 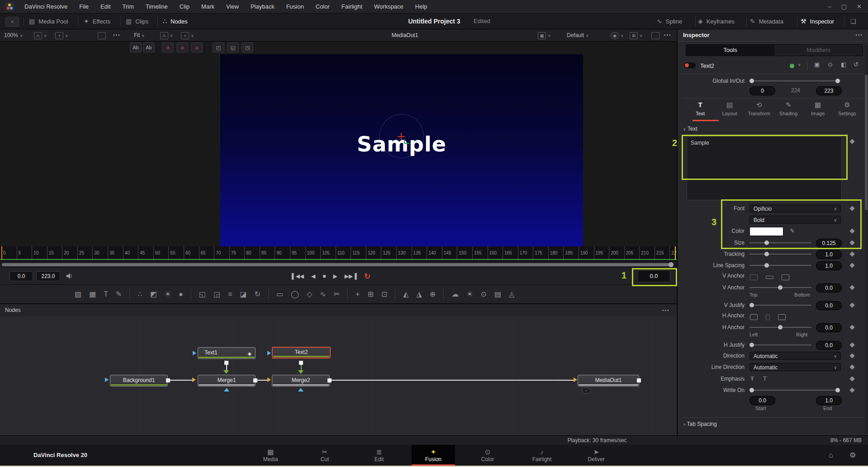 What do you see at coordinates (795, 390) in the screenshot?
I see `write-on-slider` at bounding box center [795, 390].